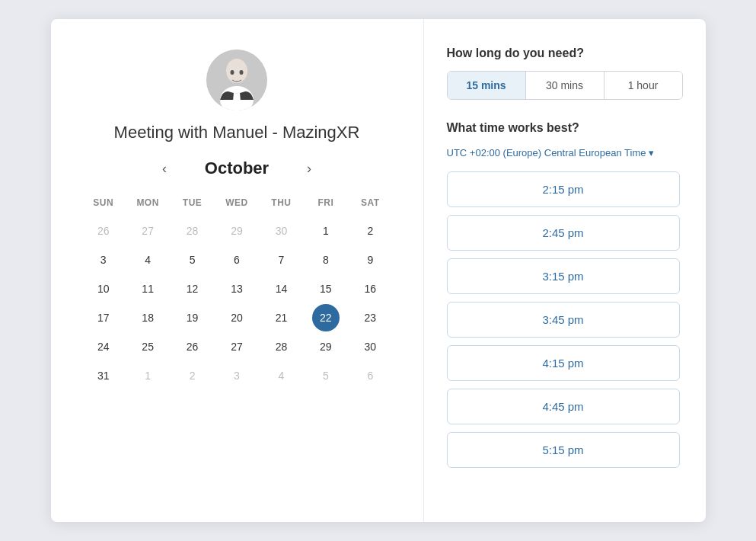 Image resolution: width=756 pixels, height=541 pixels. What do you see at coordinates (237, 376) in the screenshot?
I see `calendar-day-other-month: 3` at bounding box center [237, 376].